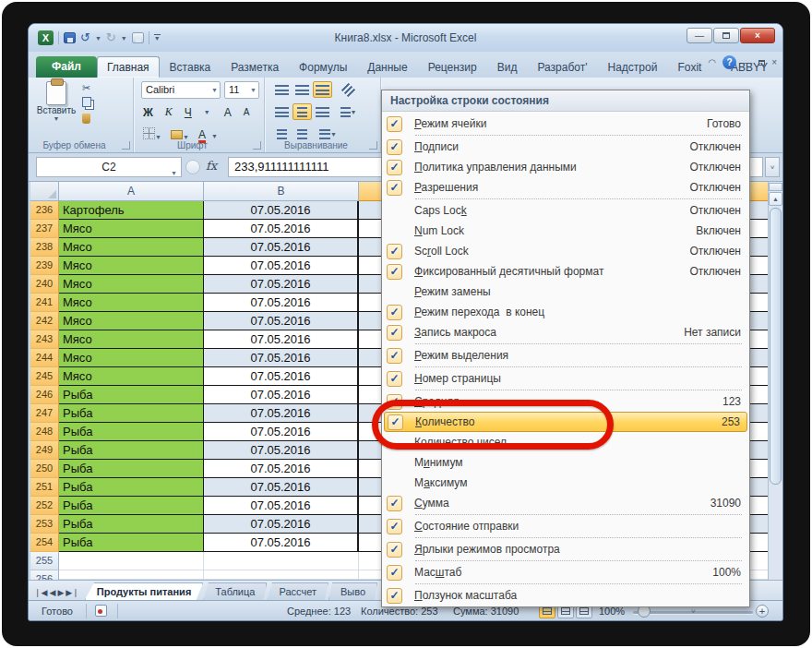 This screenshot has height=648, width=812. Describe the element at coordinates (566, 572) in the screenshot. I see `menu-item: ✓Масштаб100%` at that location.